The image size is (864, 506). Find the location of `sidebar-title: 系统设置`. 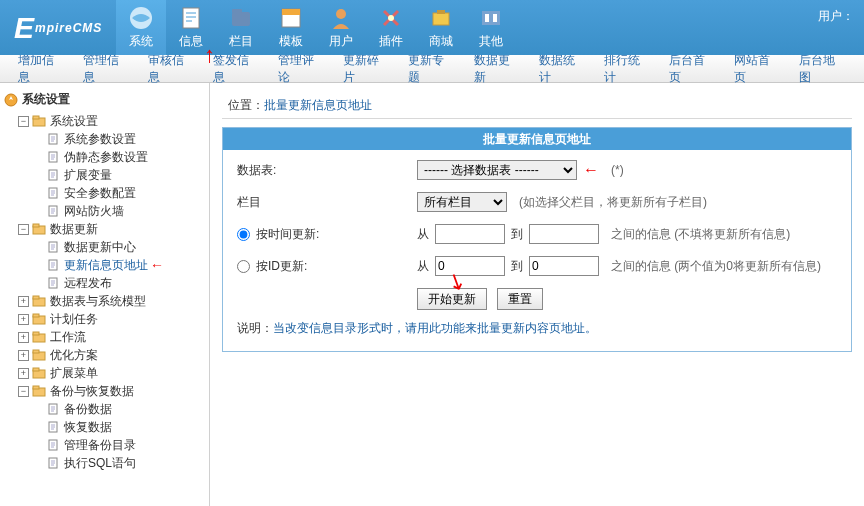

sidebar-title: 系统设置 is located at coordinates (104, 100).